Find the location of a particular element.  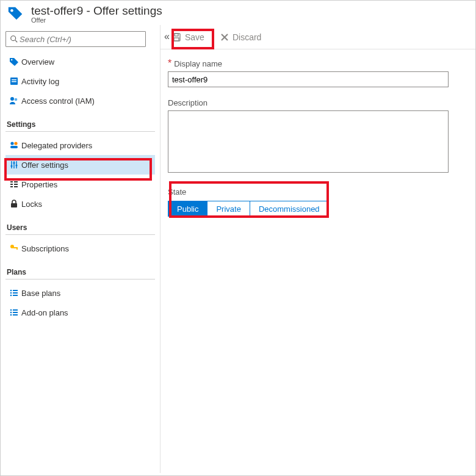

search-icon is located at coordinates (14, 39).